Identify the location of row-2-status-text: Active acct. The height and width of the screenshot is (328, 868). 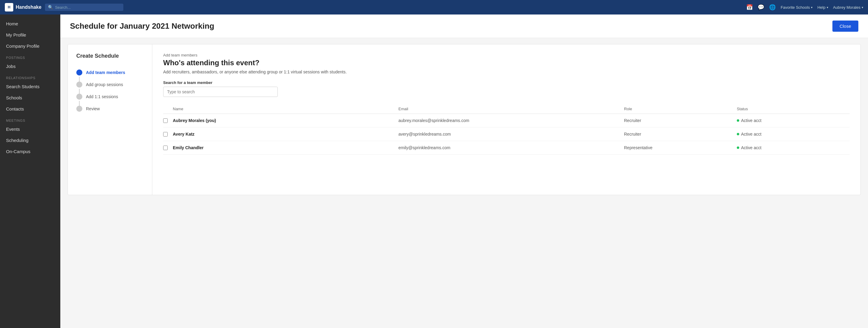
(751, 134).